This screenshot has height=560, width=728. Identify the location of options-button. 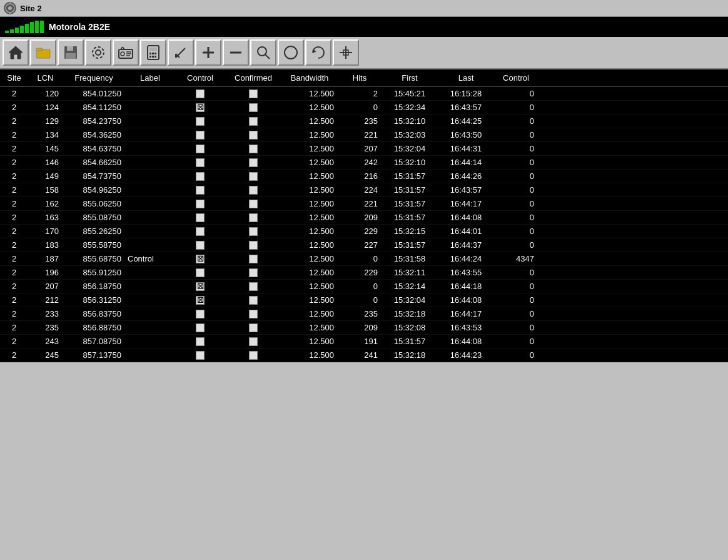
(346, 53).